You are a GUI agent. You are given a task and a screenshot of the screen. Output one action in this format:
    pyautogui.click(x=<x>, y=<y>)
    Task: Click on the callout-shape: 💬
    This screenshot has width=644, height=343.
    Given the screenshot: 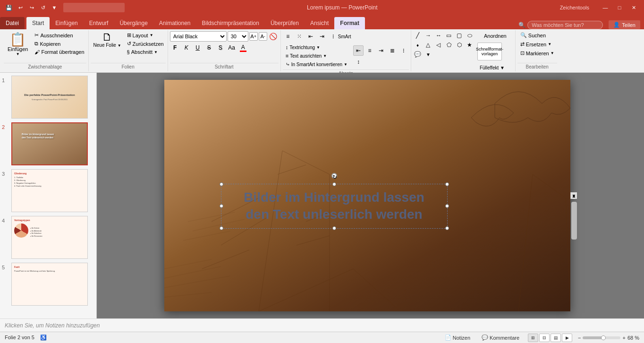 What is the action you would take?
    pyautogui.click(x=418, y=54)
    